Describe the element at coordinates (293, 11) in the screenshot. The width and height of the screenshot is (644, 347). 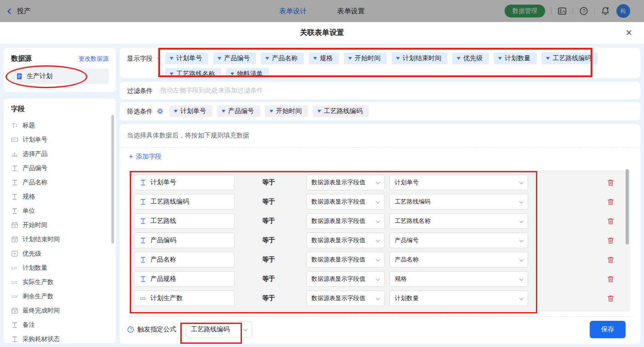
I see `tab-form-design: 表单设计` at that location.